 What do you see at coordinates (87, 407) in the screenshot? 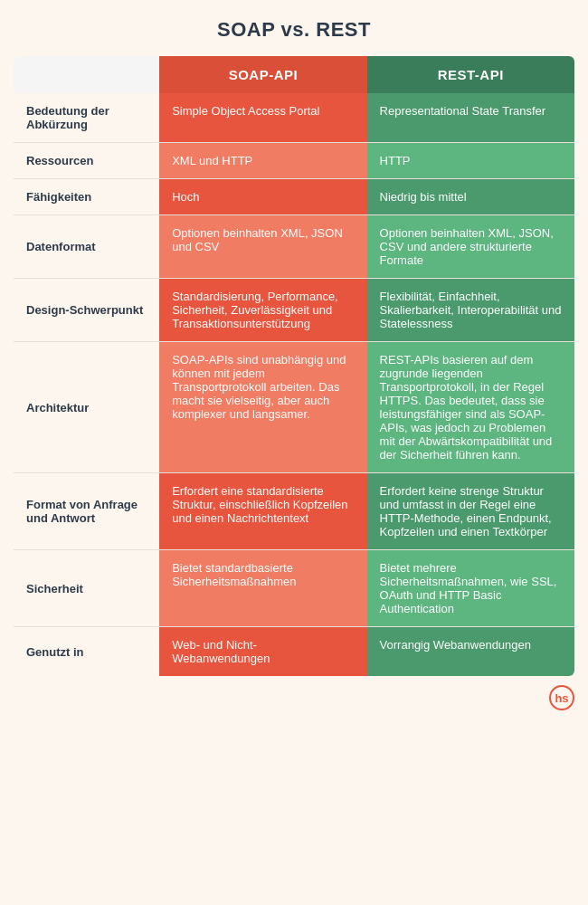
I see `row-label: Architektur` at bounding box center [87, 407].